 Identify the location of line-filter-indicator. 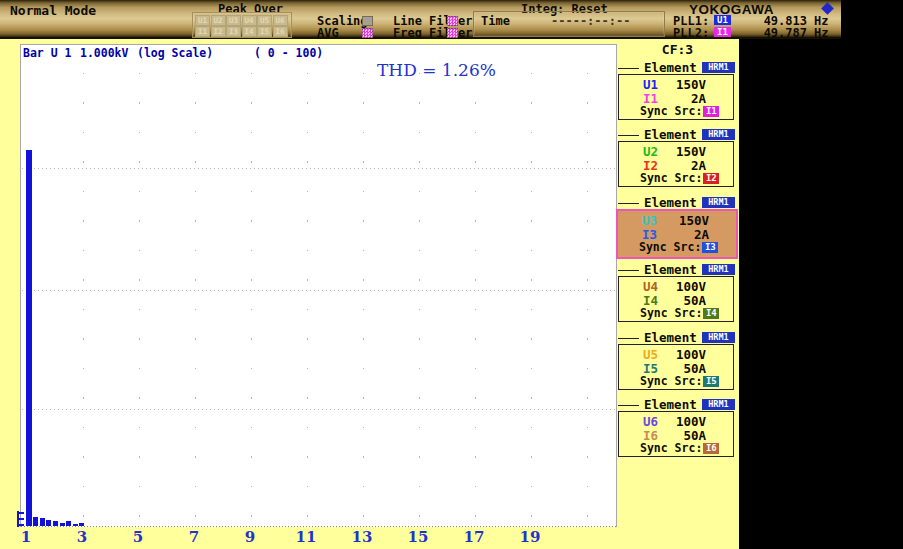
(452, 21).